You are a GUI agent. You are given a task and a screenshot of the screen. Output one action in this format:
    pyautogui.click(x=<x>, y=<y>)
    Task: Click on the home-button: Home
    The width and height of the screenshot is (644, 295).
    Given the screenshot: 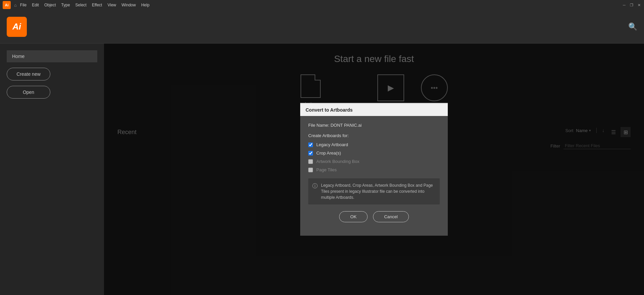 What is the action you would take?
    pyautogui.click(x=52, y=56)
    